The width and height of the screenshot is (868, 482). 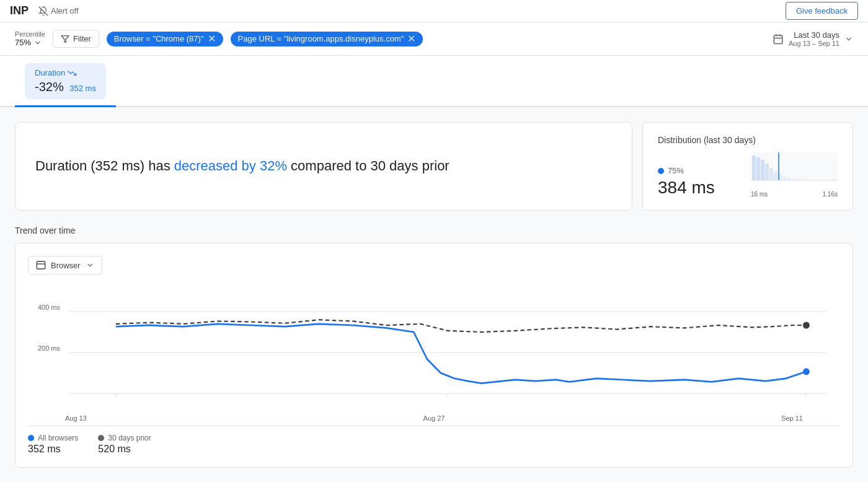 What do you see at coordinates (43, 11) in the screenshot?
I see `bell-off-icon` at bounding box center [43, 11].